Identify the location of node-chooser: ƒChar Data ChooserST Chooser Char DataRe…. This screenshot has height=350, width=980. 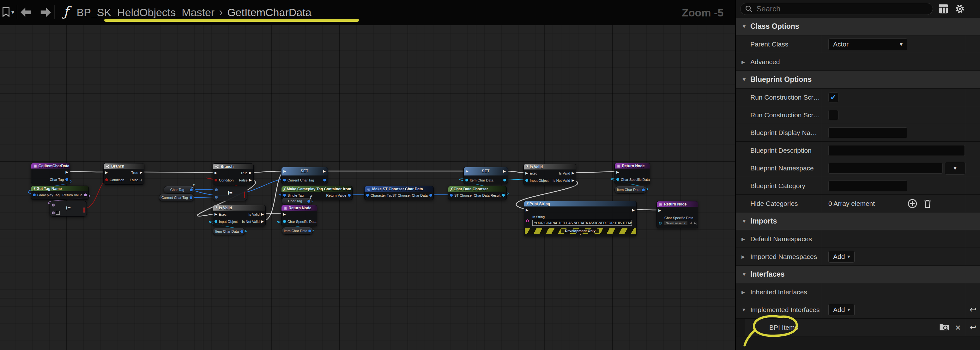
(477, 193).